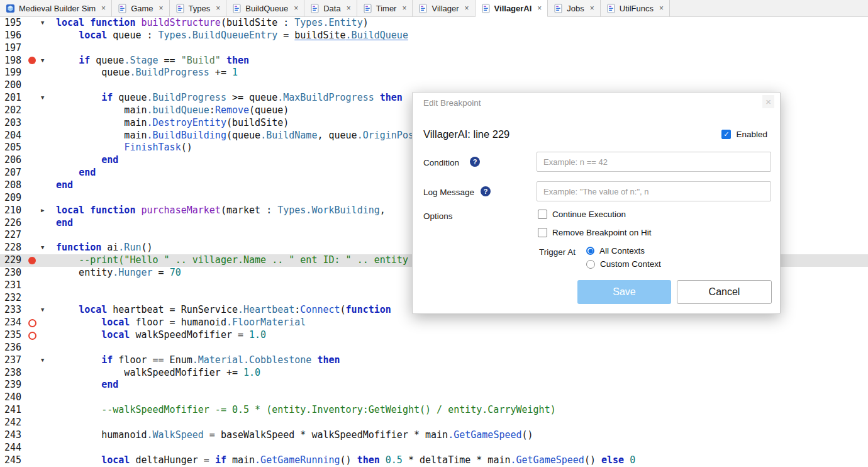 The height and width of the screenshot is (467, 868). Describe the element at coordinates (14, 223) in the screenshot. I see `line-number: 226` at that location.